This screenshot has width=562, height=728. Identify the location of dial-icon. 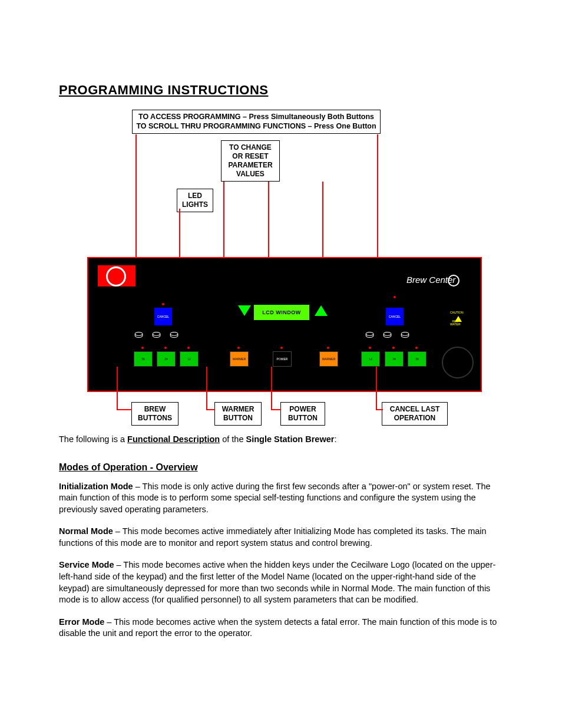
(458, 363).